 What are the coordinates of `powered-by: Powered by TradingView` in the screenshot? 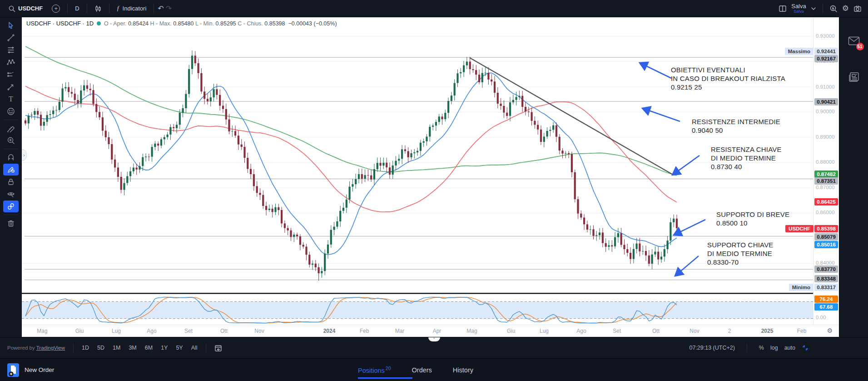 It's located at (36, 348).